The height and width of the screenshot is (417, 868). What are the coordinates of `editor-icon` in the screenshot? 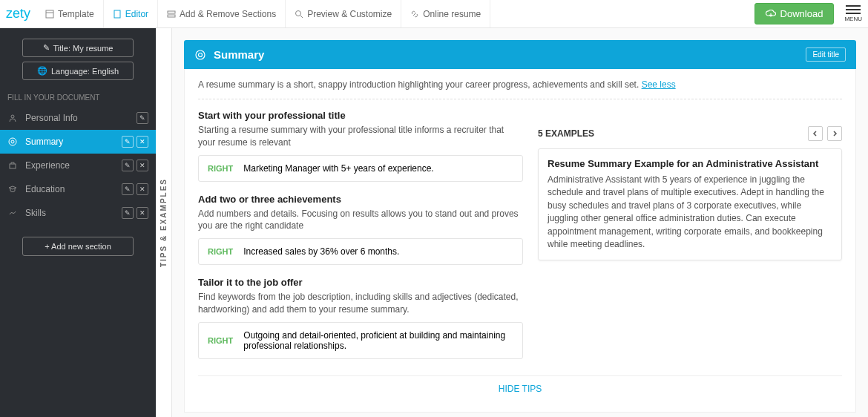 It's located at (117, 14).